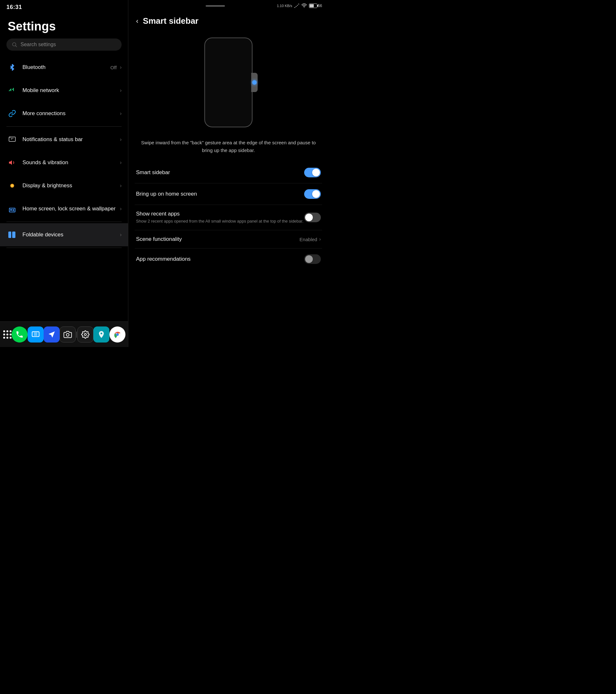 The width and height of the screenshot is (616, 694). What do you see at coordinates (220, 194) in the screenshot?
I see `bring-up-home-text: Bring up on home screen` at bounding box center [220, 194].